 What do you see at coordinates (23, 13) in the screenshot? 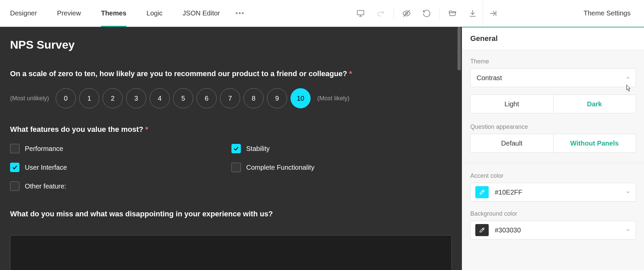
I see `tab-designer: Designer` at bounding box center [23, 13].